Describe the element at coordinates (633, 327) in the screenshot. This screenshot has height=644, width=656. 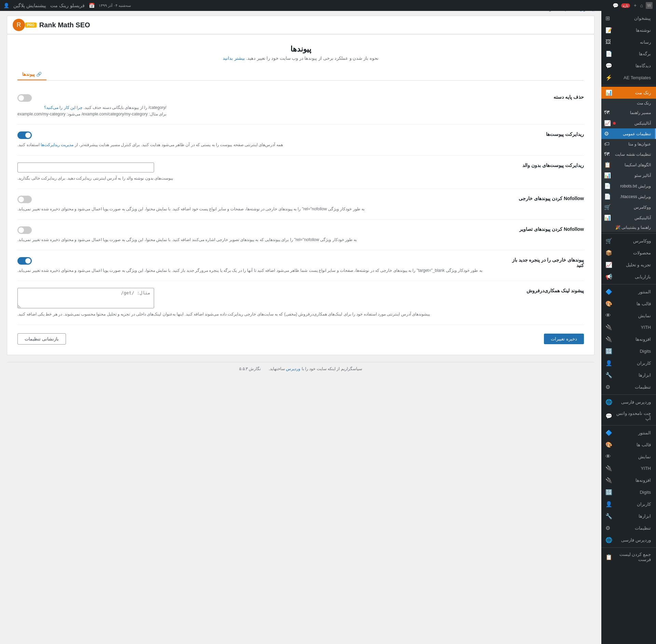
I see `sidebar-item-yith-label: YITH` at that location.